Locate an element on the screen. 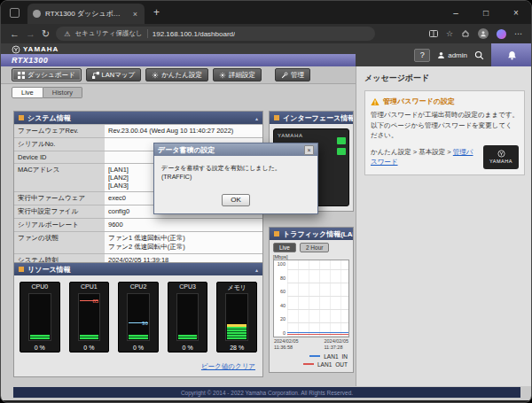  gauge-meter: 28 is located at coordinates (237, 317).